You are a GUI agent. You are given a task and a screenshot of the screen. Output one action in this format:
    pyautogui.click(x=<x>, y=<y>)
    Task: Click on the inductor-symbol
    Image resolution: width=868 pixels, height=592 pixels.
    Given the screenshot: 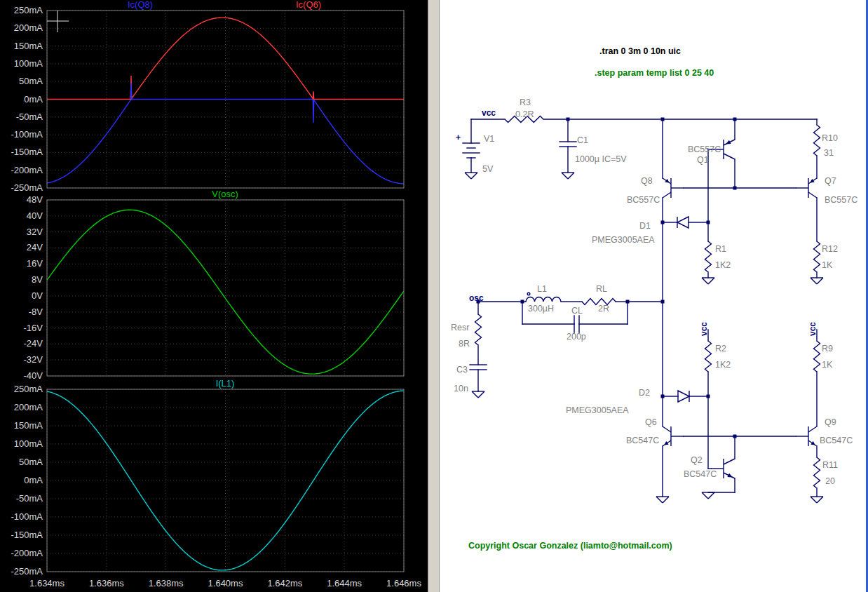 What is the action you would take?
    pyautogui.click(x=543, y=297)
    